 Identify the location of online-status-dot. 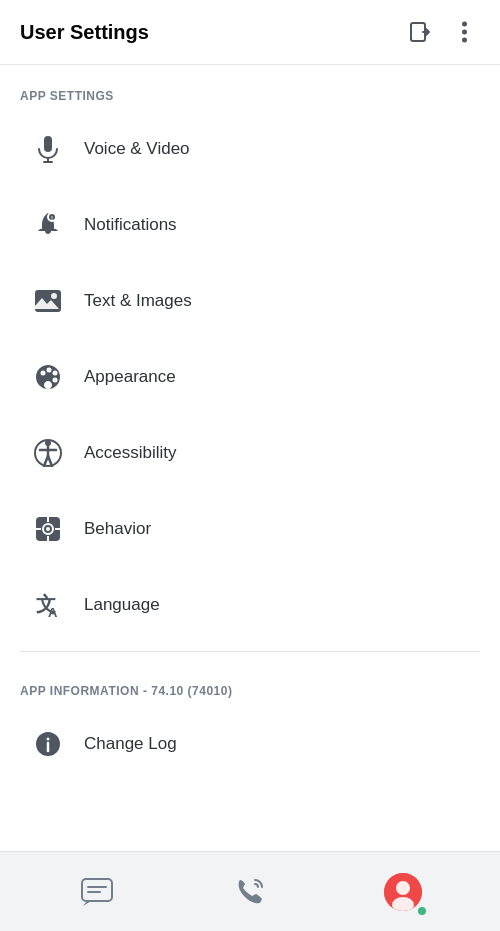
(422, 911).